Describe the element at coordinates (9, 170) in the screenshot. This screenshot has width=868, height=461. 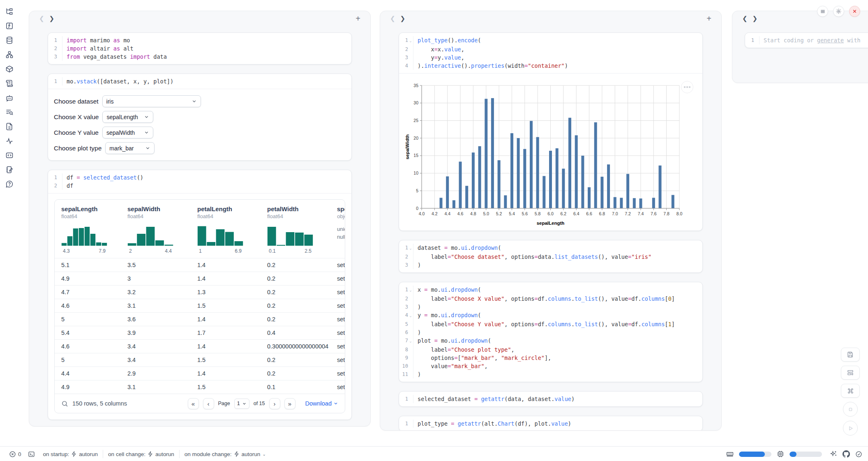
I see `scratchpad-icon` at that location.